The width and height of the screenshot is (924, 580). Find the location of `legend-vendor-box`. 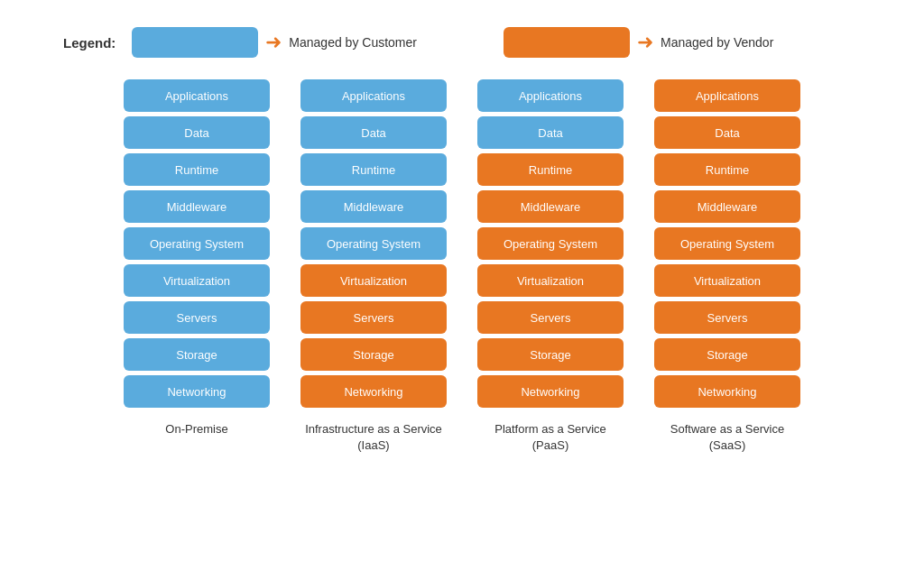

legend-vendor-box is located at coordinates (567, 42).